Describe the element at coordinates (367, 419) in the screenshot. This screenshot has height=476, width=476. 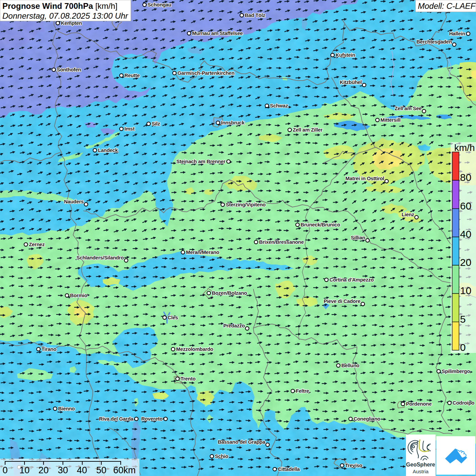
I see `svg-text: Conegliano` at that location.